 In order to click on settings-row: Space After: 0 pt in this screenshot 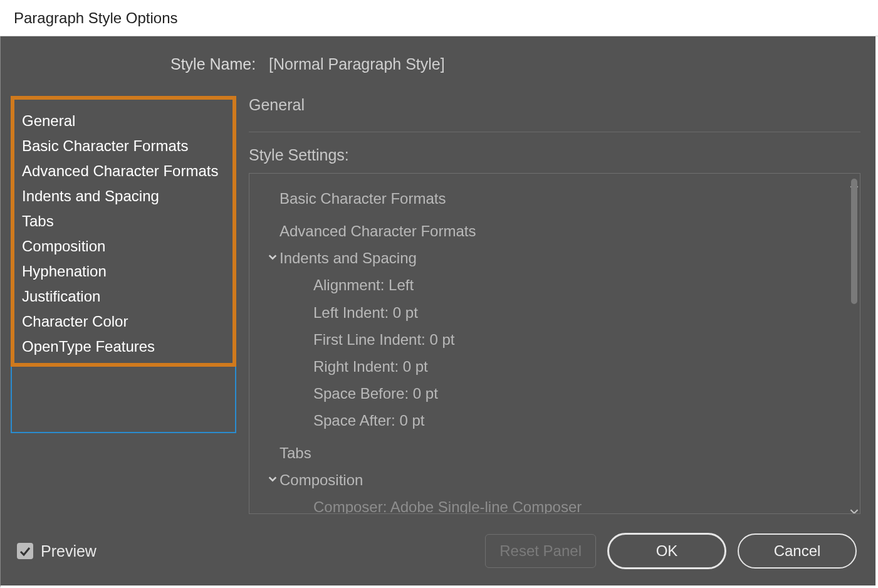, I will do `click(554, 420)`.